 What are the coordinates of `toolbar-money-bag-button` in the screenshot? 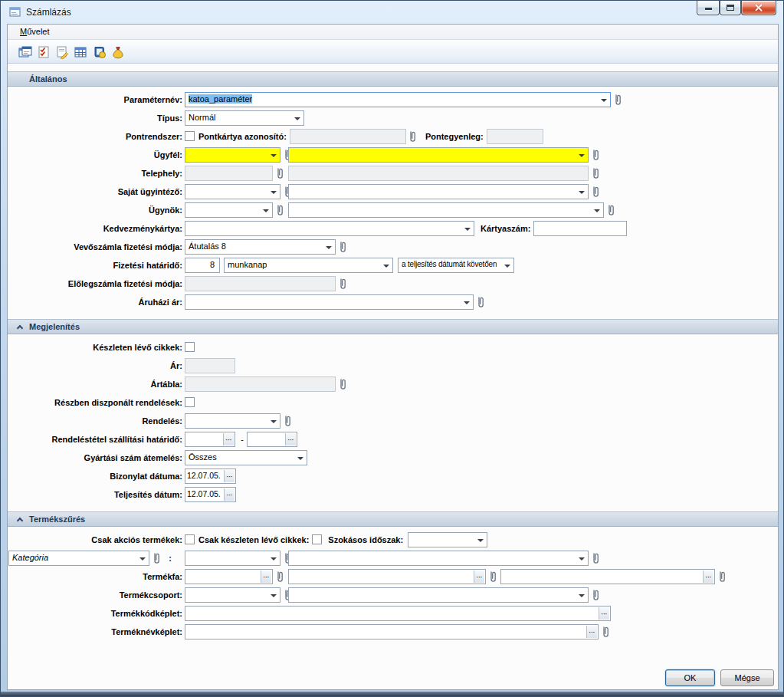 It's located at (118, 52).